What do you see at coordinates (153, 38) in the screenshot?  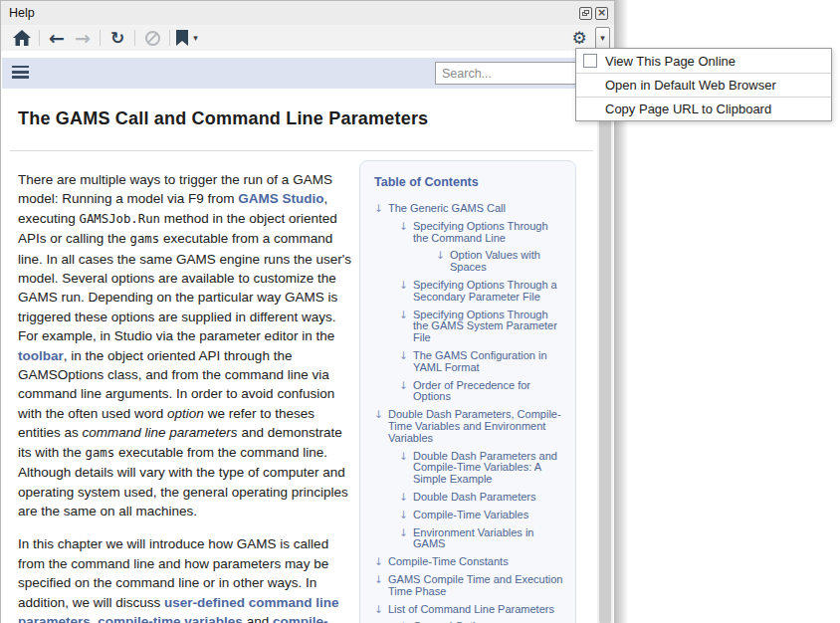 I see `stop-icon` at bounding box center [153, 38].